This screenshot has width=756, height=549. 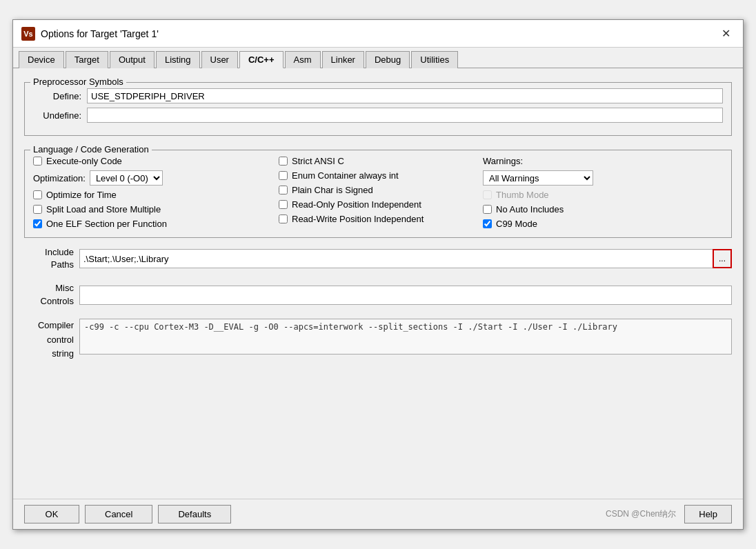 What do you see at coordinates (344, 59) in the screenshot?
I see `tab-linker: Linker` at bounding box center [344, 59].